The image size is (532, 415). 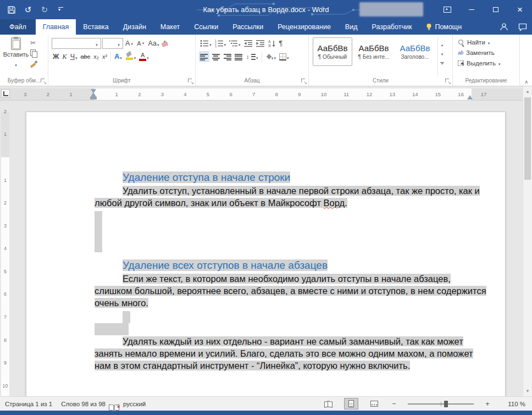 What do you see at coordinates (5, 254) in the screenshot?
I see `vertical-ruler: 2112345678910` at bounding box center [5, 254].